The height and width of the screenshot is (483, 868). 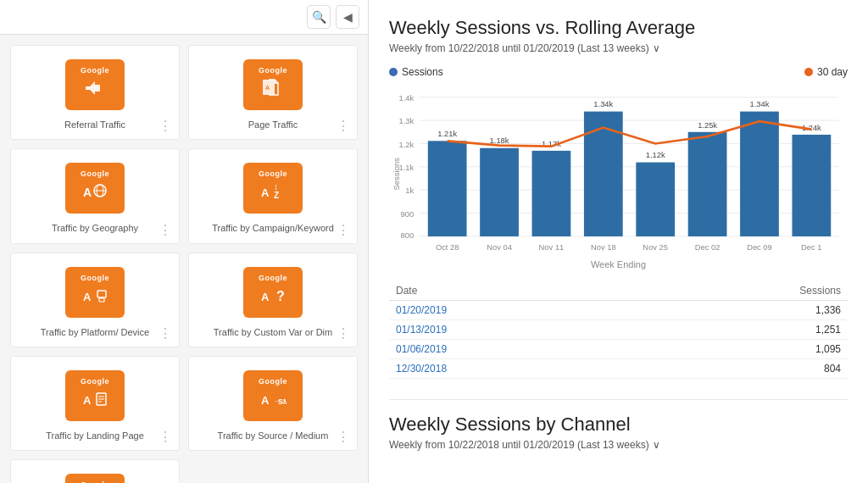 What do you see at coordinates (273, 403) in the screenshot?
I see `card-source-medium: Google A → SM Traffic by Source / Medium…` at bounding box center [273, 403].